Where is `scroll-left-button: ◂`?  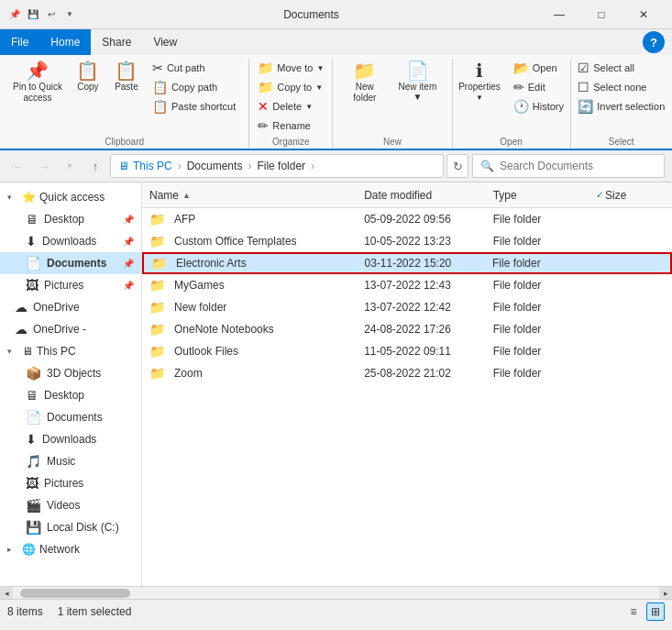
scroll-left-button: ◂ is located at coordinates (6, 593).